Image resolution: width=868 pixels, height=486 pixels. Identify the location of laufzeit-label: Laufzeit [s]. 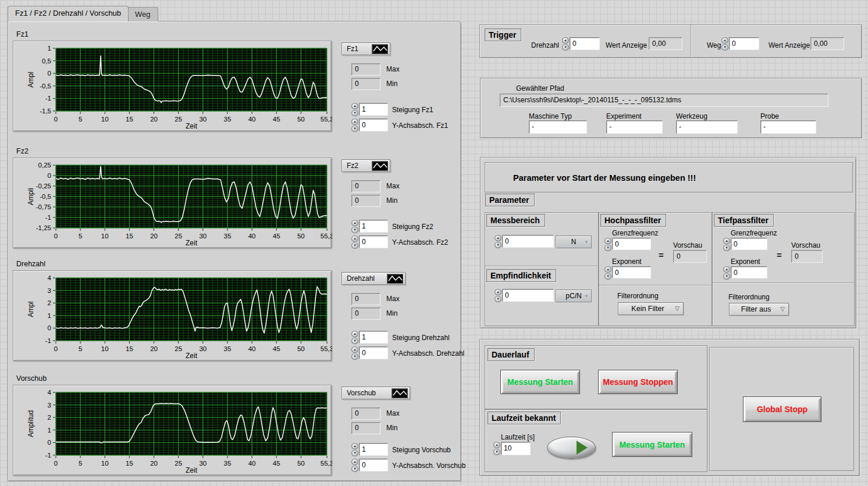
(518, 437).